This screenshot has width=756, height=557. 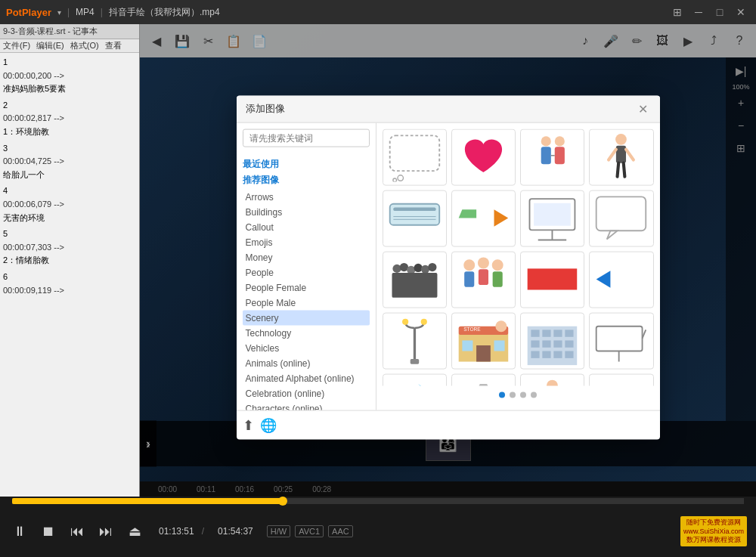 I want to click on image-cell-store: STORE, so click(x=484, y=340).